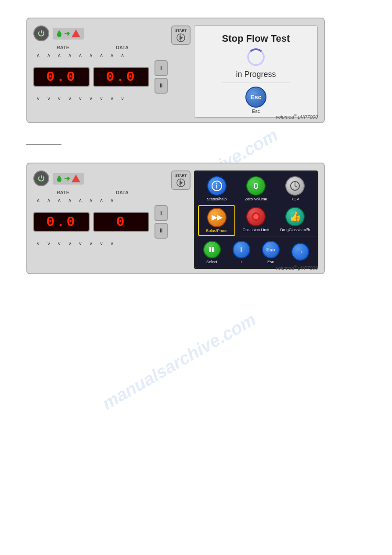 Image resolution: width=392 pixels, height=555 pixels. What do you see at coordinates (256, 39) in the screenshot?
I see `screen-title-1: Stop Flow Test` at bounding box center [256, 39].